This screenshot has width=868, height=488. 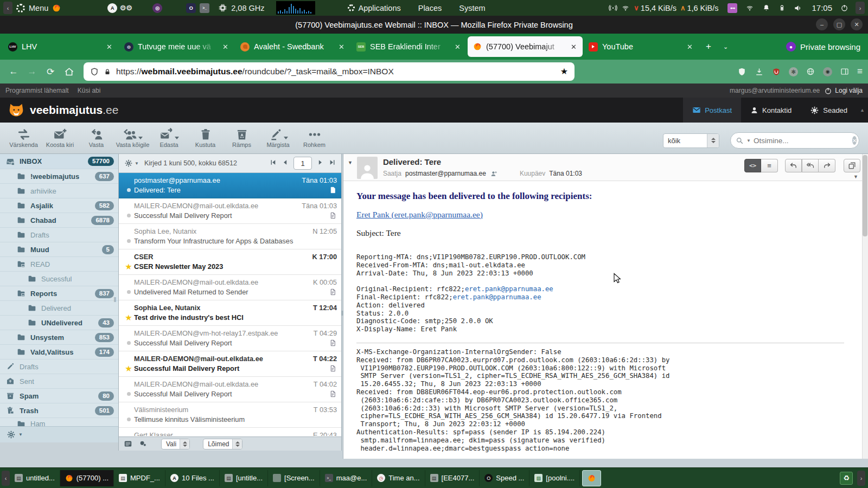 What do you see at coordinates (222, 444) in the screenshot?
I see `threads-dropdown: Lõimed` at bounding box center [222, 444].